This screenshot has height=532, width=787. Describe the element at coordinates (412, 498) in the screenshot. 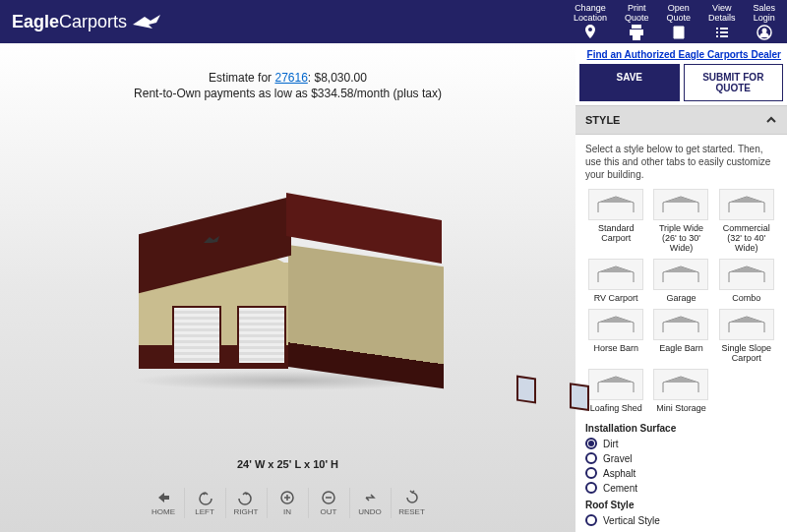

I see `reset-icon` at that location.